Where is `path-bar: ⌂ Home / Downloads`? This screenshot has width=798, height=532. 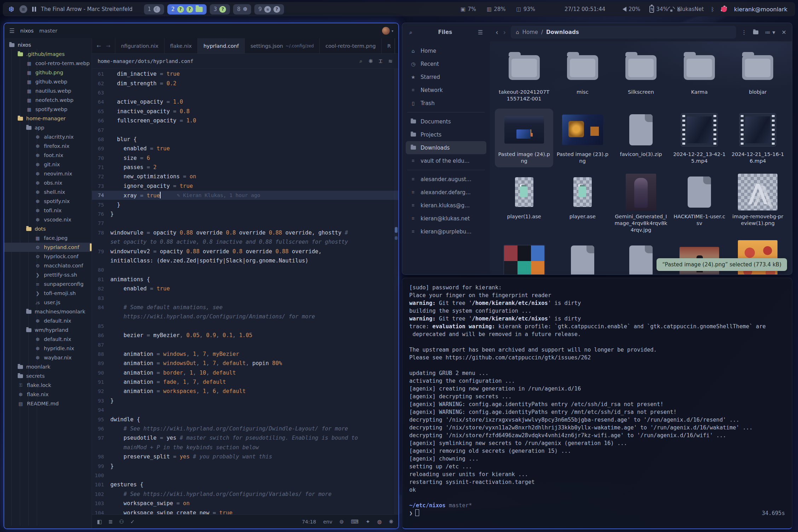
path-bar: ⌂ Home / Downloads is located at coordinates (623, 32).